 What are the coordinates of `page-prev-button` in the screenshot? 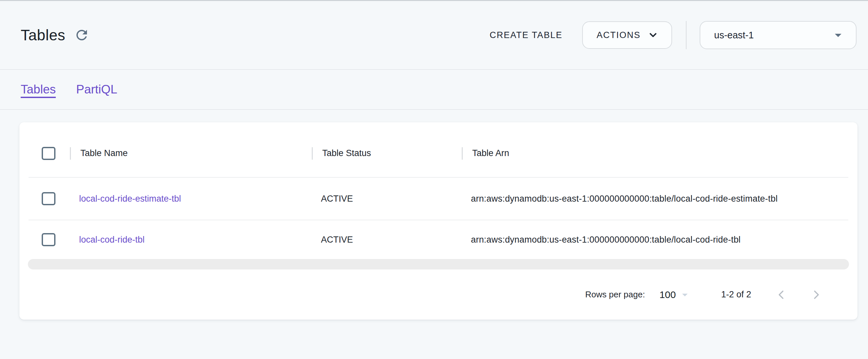 It's located at (781, 295).